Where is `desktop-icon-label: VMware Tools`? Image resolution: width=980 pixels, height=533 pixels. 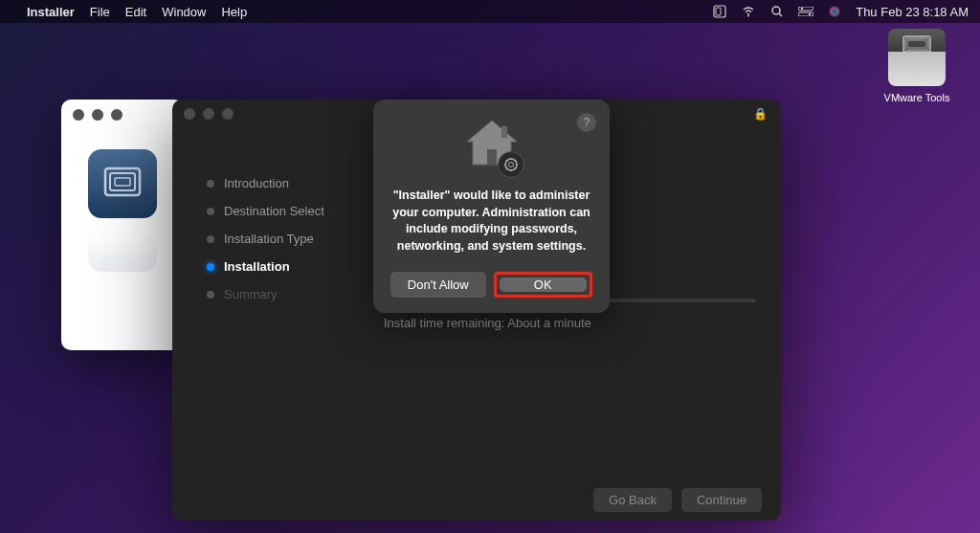 desktop-icon-label: VMware Tools is located at coordinates (917, 98).